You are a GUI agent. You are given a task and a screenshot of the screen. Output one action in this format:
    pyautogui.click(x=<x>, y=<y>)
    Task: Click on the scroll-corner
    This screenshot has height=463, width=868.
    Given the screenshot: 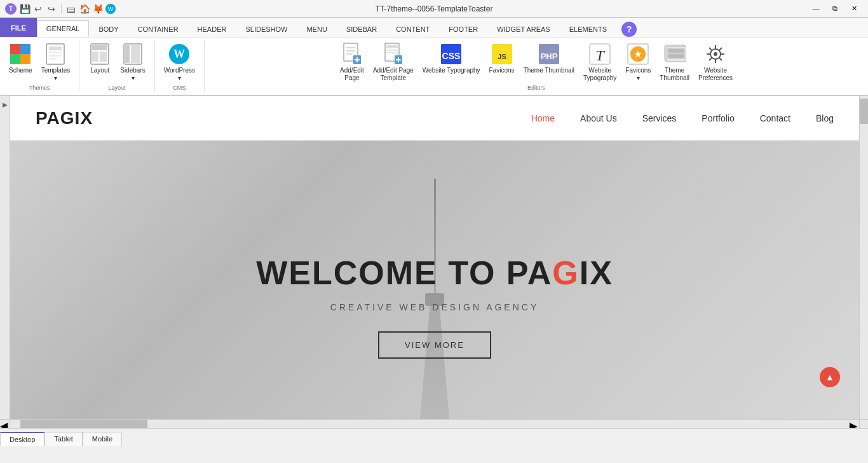 What is the action you would take?
    pyautogui.click(x=864, y=424)
    